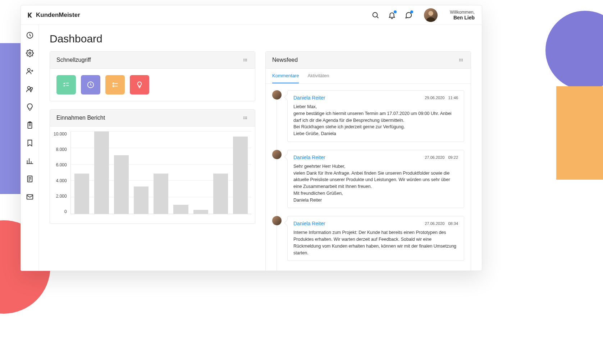  I want to click on feed-timestamp: 29.06.202011:46, so click(442, 98).